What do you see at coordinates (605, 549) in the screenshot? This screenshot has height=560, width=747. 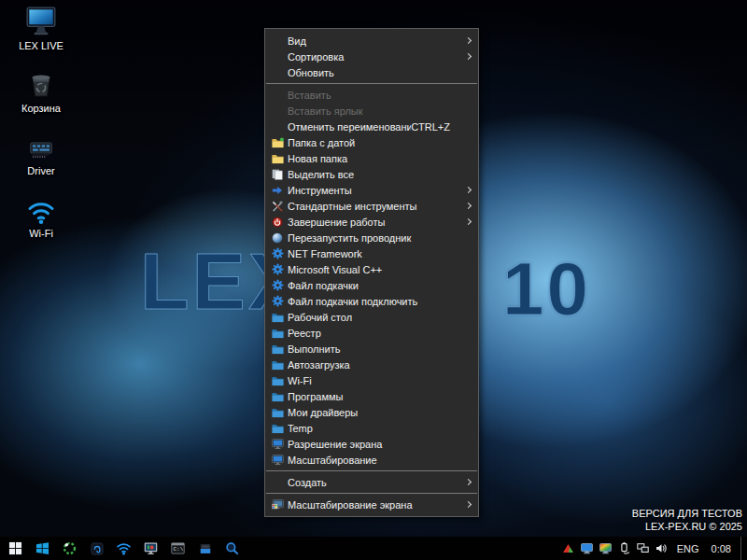 I see `tray-display-color-button` at bounding box center [605, 549].